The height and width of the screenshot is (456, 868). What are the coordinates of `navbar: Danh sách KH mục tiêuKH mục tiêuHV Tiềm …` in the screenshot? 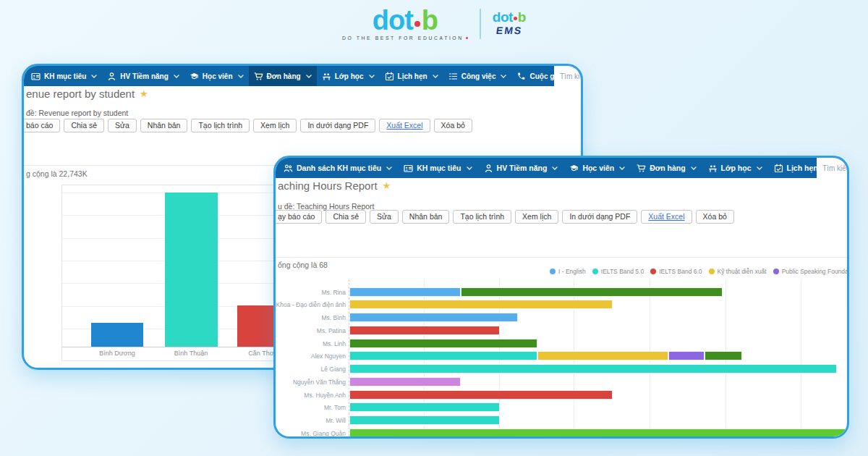 It's located at (561, 168).